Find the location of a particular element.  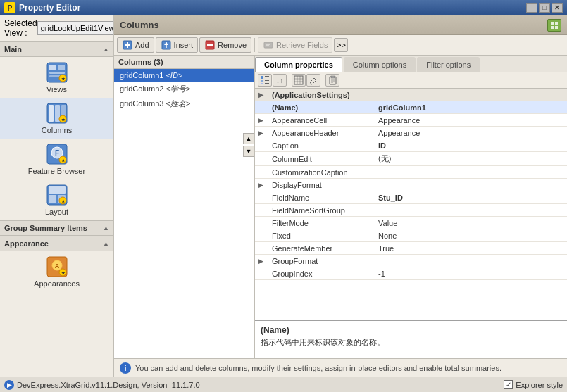

prop-name-fixed: Fixed is located at coordinates (321, 235).